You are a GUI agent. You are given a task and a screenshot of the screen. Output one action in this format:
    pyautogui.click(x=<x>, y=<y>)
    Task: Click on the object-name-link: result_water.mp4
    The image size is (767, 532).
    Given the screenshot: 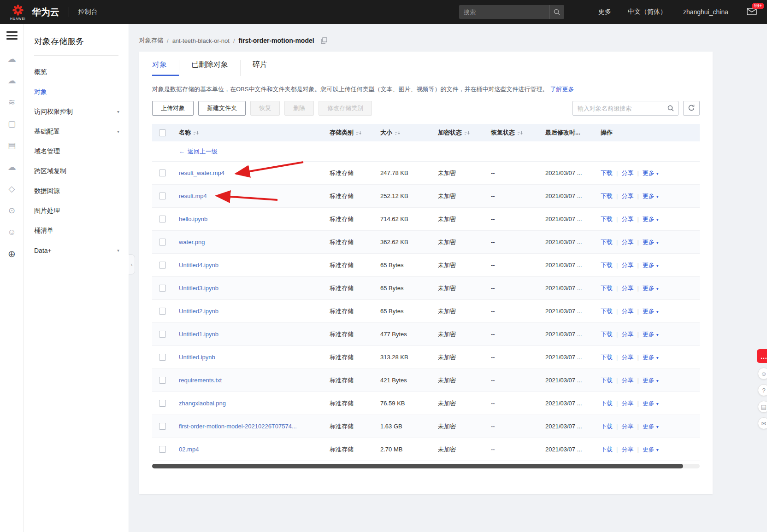 What is the action you would take?
    pyautogui.click(x=202, y=173)
    